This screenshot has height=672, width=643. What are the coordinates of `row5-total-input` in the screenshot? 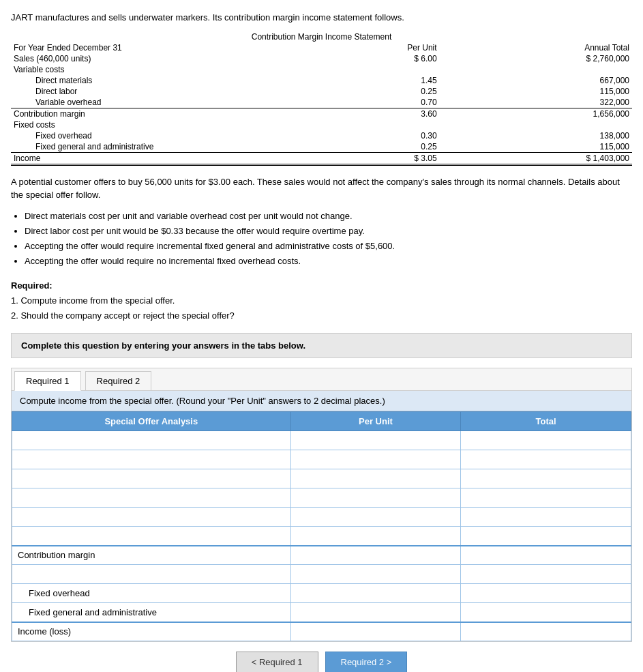 It's located at (545, 517).